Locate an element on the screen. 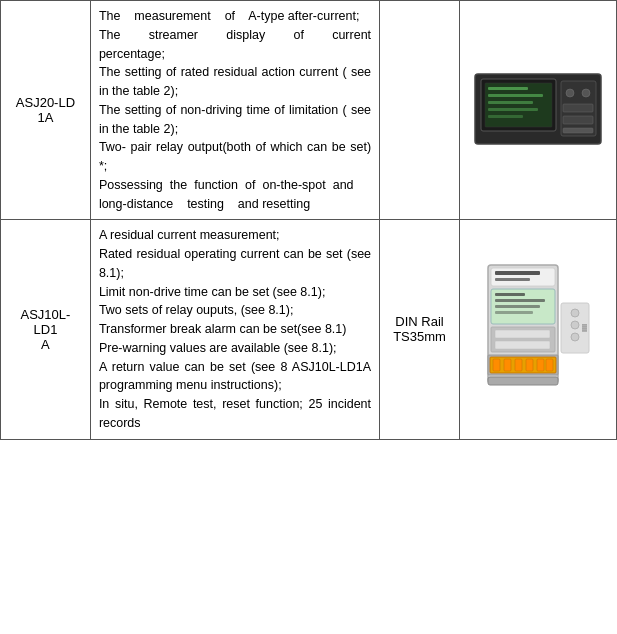 The width and height of the screenshot is (617, 634). desc2-line-6: Pre-warning values are available (see 8.… is located at coordinates (218, 348).